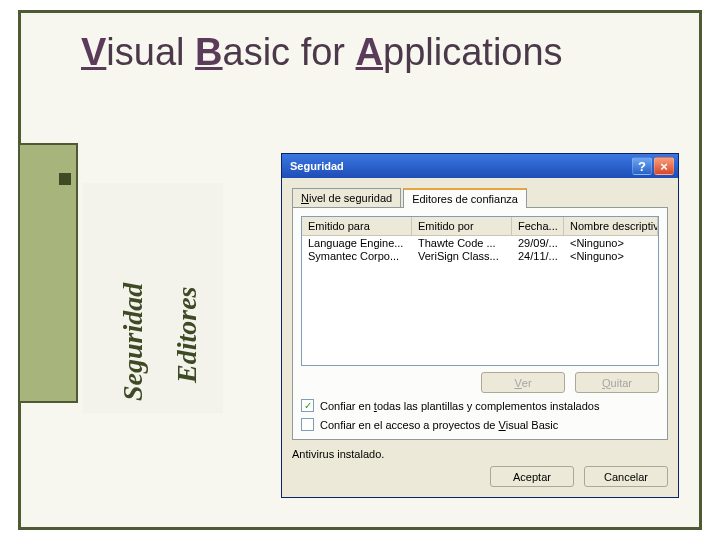 The width and height of the screenshot is (720, 540). What do you see at coordinates (439, 425) in the screenshot?
I see `trust-vb-access-label: Confiar en el acceso a proyectos de Visu…` at bounding box center [439, 425].